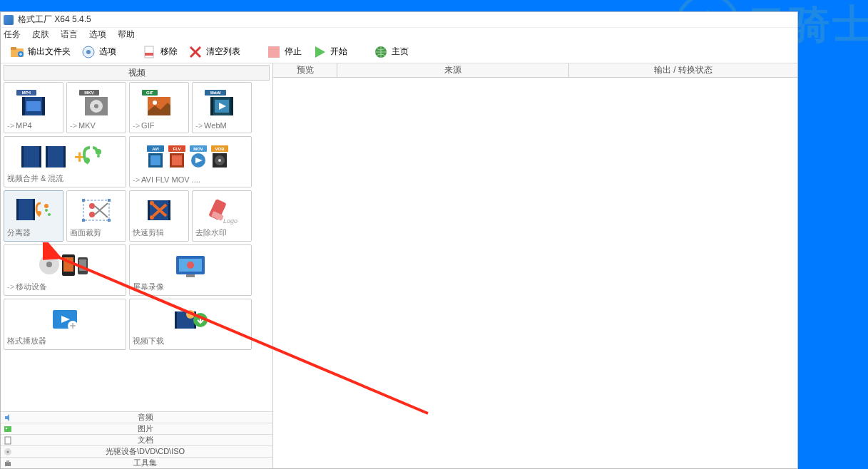  What do you see at coordinates (222, 216) in the screenshot?
I see `tile-remove-watermark: Logo 去除水印` at bounding box center [222, 216].